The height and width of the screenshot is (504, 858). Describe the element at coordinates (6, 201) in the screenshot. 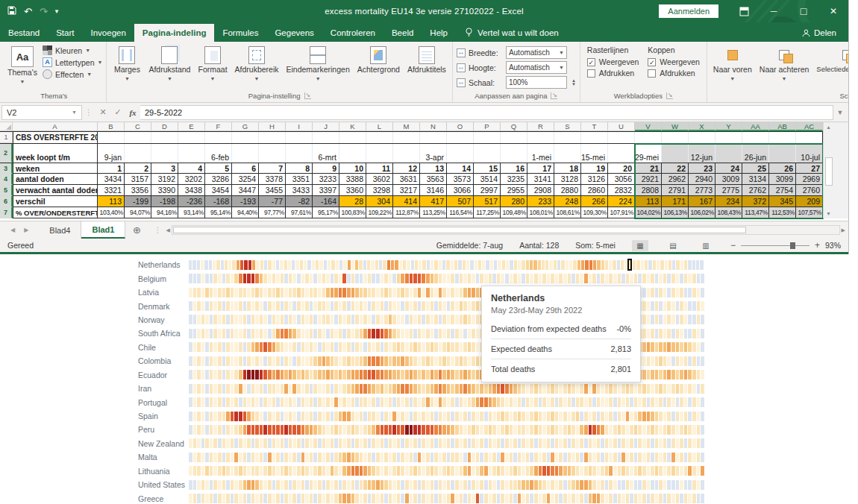

I see `row-header-6: 6` at that location.